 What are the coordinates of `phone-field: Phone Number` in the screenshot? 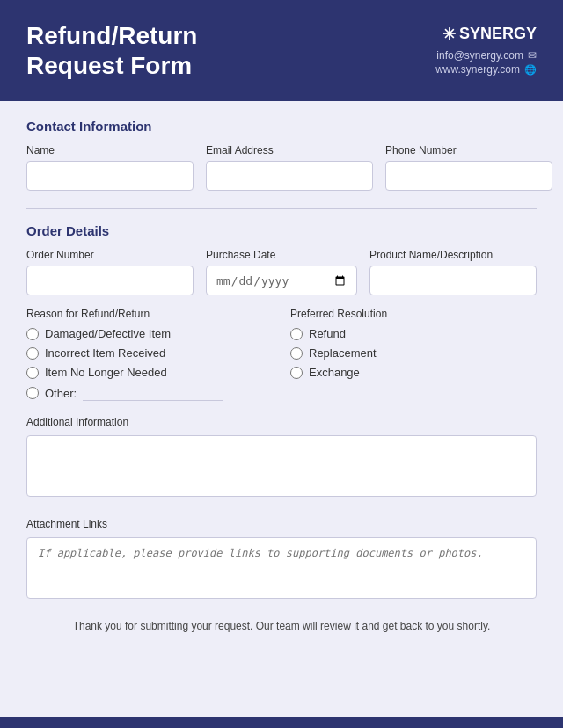 It's located at (469, 167).